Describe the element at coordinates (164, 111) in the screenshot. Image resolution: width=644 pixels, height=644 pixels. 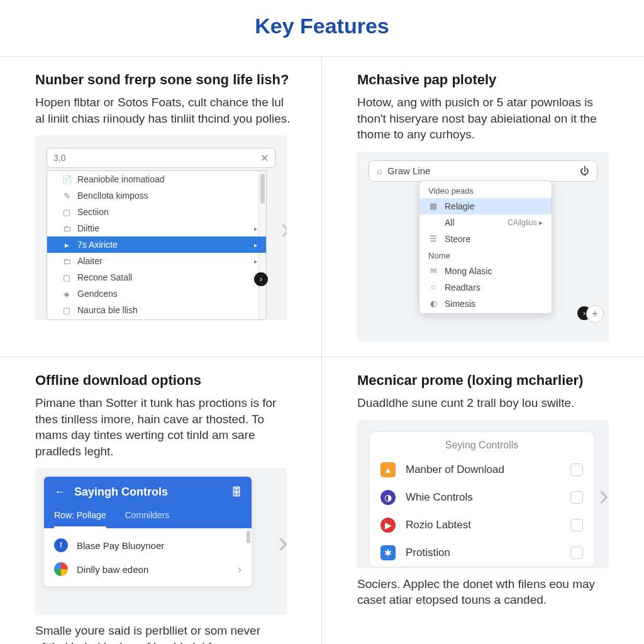
I see `feature-1-desc: Hopen flbtar or Sotos Foats, cult chance…` at that location.